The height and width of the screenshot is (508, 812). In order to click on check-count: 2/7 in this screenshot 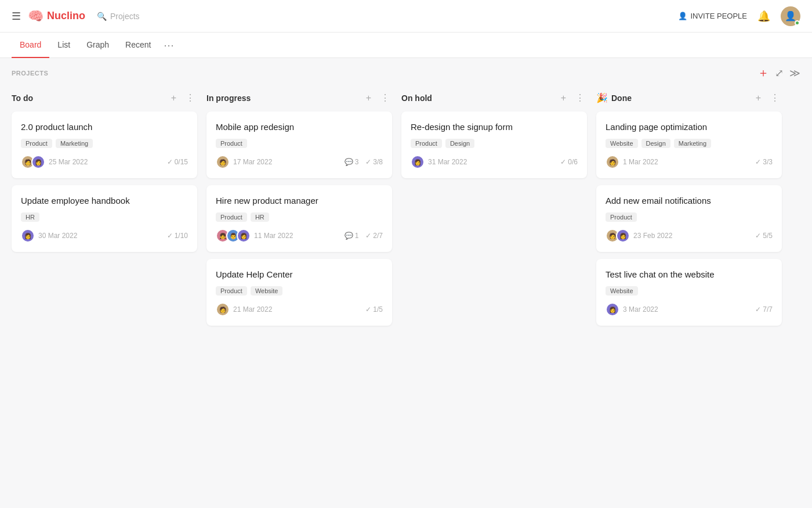, I will do `click(378, 236)`.